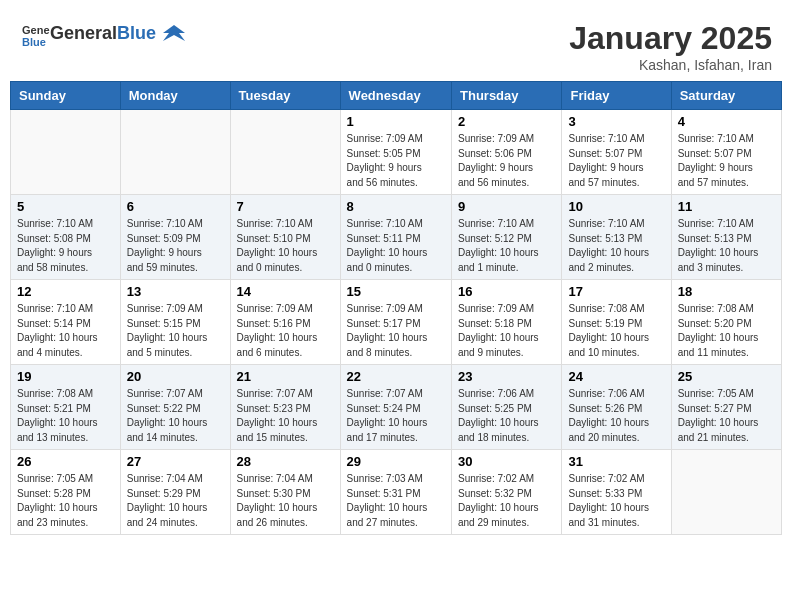 Image resolution: width=792 pixels, height=612 pixels. I want to click on day-info: Sunrise: 7:09 AM Sunset: 5:17 PM Dayligh…, so click(396, 331).